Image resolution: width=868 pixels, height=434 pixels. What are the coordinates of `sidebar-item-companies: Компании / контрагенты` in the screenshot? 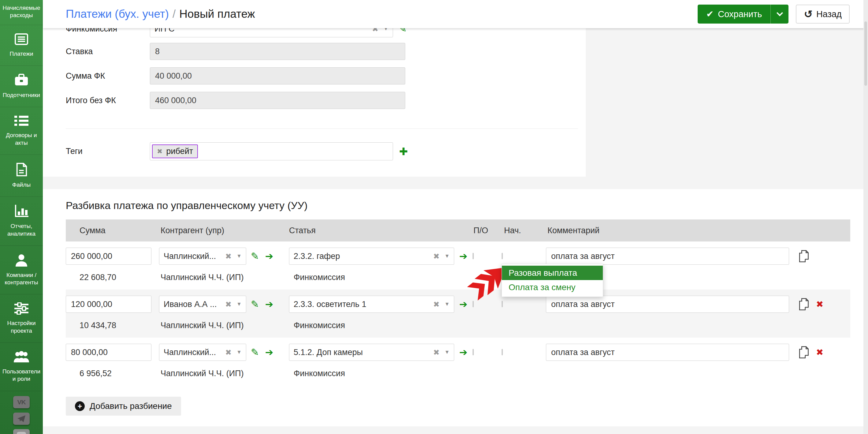 It's located at (22, 270).